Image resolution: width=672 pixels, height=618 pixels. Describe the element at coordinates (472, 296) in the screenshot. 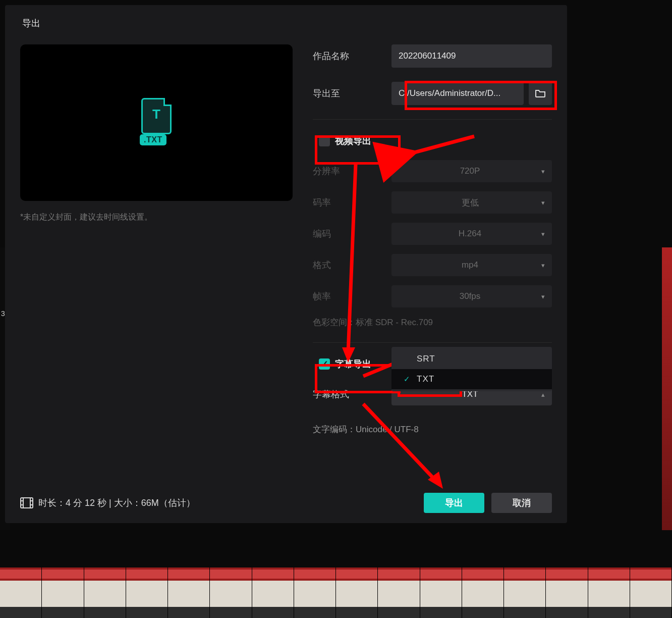

I see `fps-select: 30fps ▾` at that location.